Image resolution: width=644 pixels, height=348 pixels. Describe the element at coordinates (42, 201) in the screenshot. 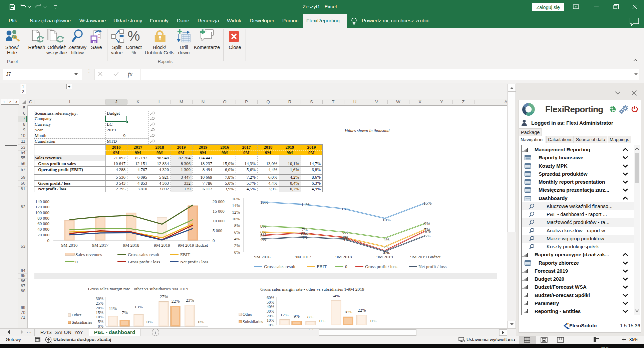

I see `svg-text: 140 000` at that location.